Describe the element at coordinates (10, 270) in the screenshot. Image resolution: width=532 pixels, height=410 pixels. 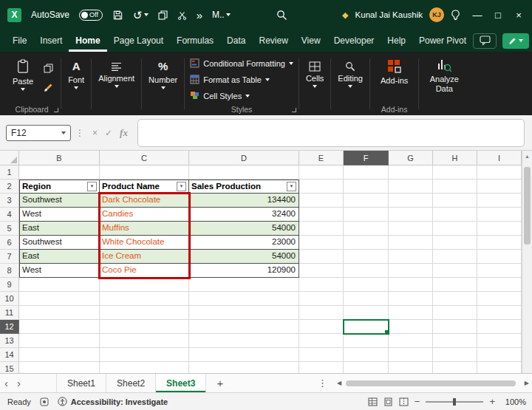
I see `row-header-8: 8` at that location.